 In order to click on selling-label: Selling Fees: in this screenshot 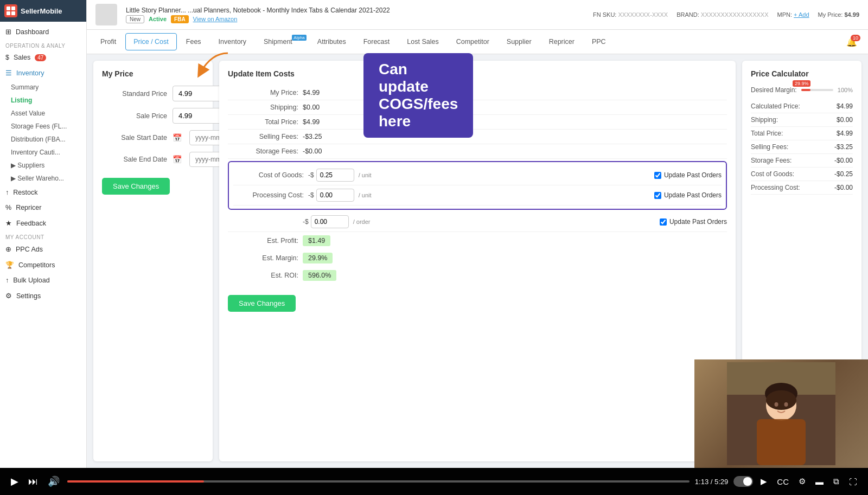, I will do `click(263, 137)`.